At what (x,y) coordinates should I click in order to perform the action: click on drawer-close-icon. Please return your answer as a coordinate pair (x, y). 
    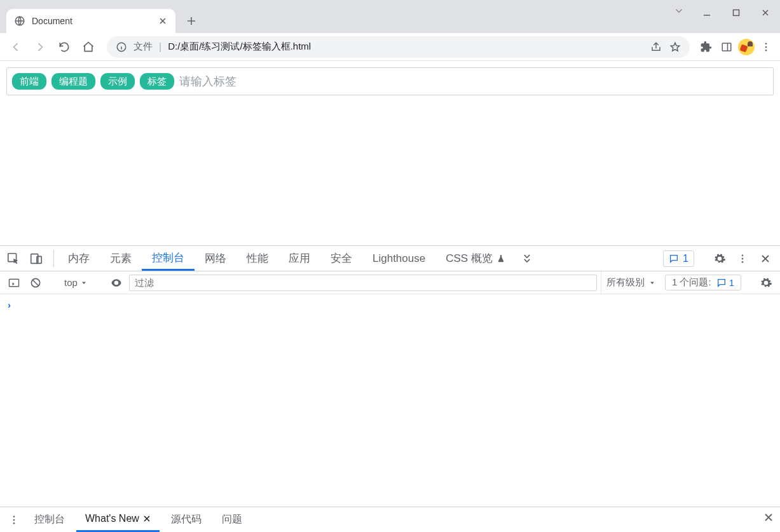
    Looking at the image, I should click on (769, 517).